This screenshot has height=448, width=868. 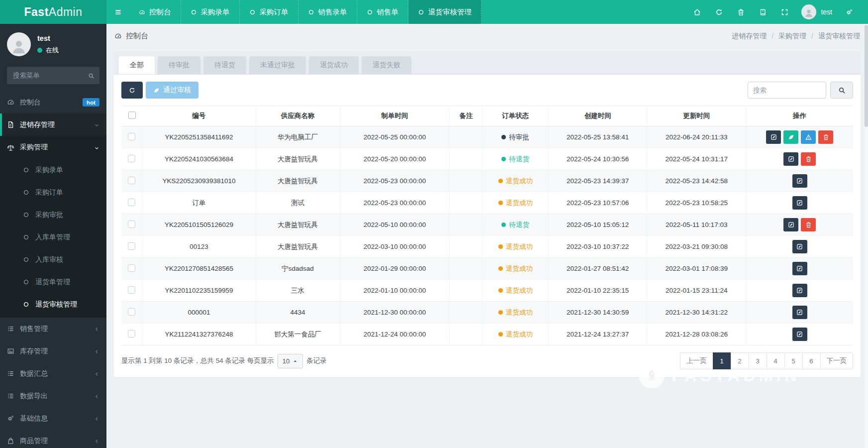 What do you see at coordinates (53, 170) in the screenshot?
I see `sidebar-subitem: 采购录单` at bounding box center [53, 170].